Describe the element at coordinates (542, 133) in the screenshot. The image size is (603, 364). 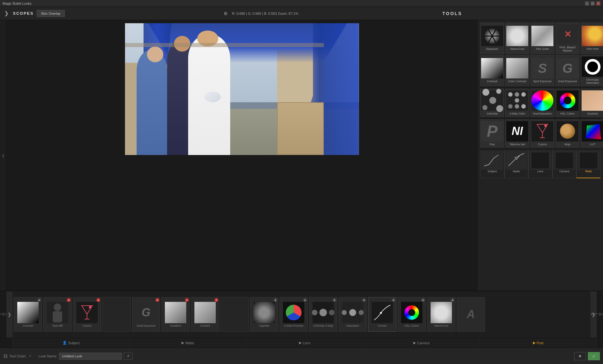
I see `tool-cosmo: Cosmo` at that location.